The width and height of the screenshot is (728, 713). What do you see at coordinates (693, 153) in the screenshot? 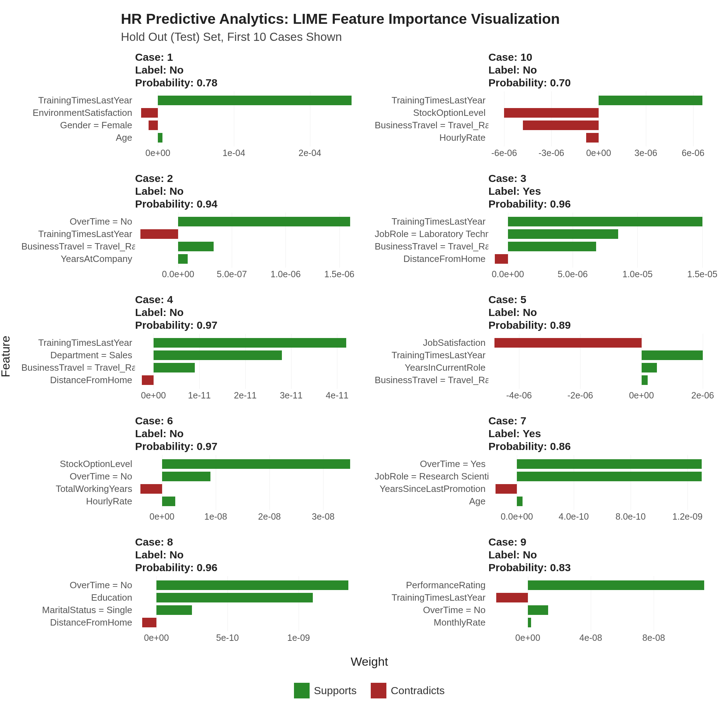
I see `x-tick: 6e-06` at bounding box center [693, 153].